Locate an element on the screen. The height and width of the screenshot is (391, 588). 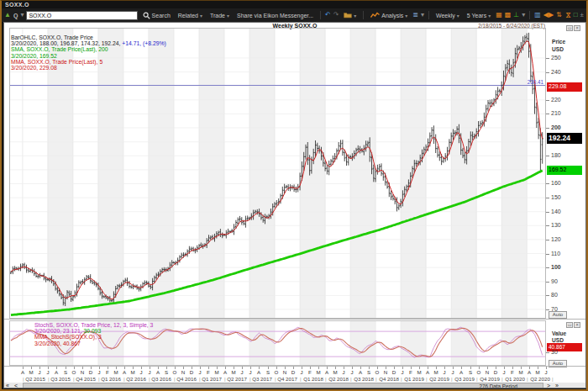
analysis-menu-label: Analysis is located at coordinates (392, 15).